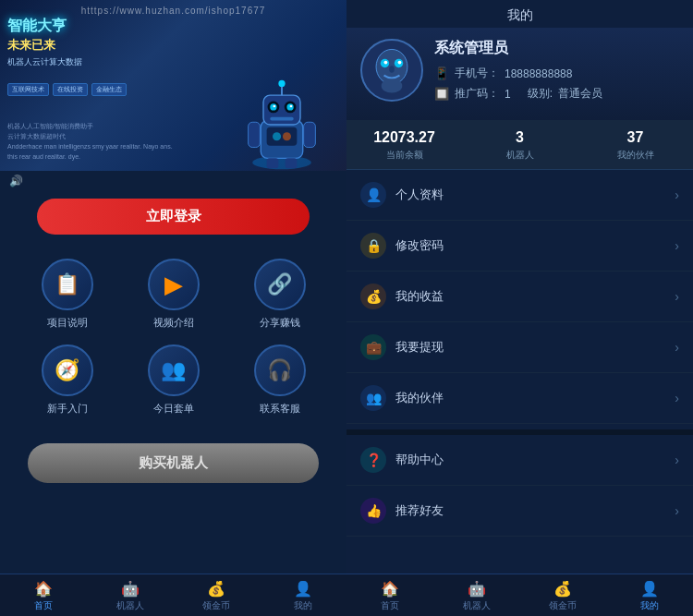  What do you see at coordinates (174, 595) in the screenshot?
I see `left-bottom-nav: 🏠 首页 🤖 机器人 💰 领金币 👤 我的` at bounding box center [174, 595].